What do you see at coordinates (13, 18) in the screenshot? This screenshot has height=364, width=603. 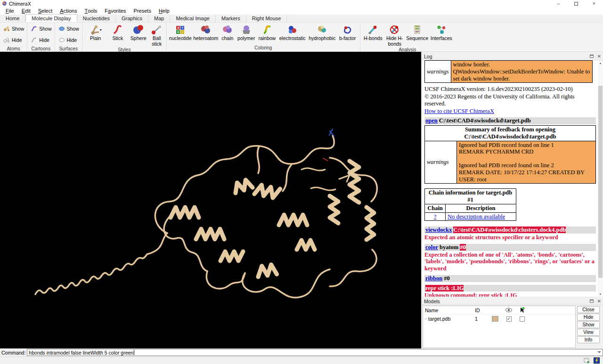 I see `tab-home: Home` at bounding box center [13, 18].